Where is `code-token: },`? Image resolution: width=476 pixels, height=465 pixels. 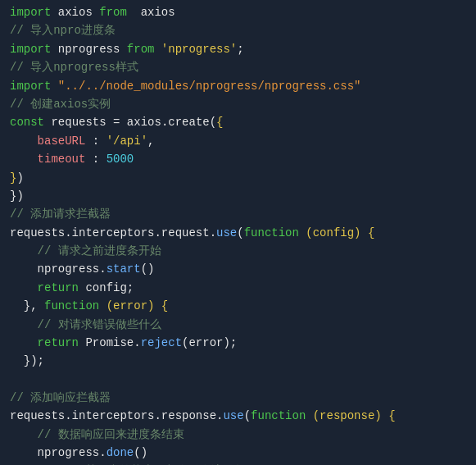 code-token: }, is located at coordinates (27, 306).